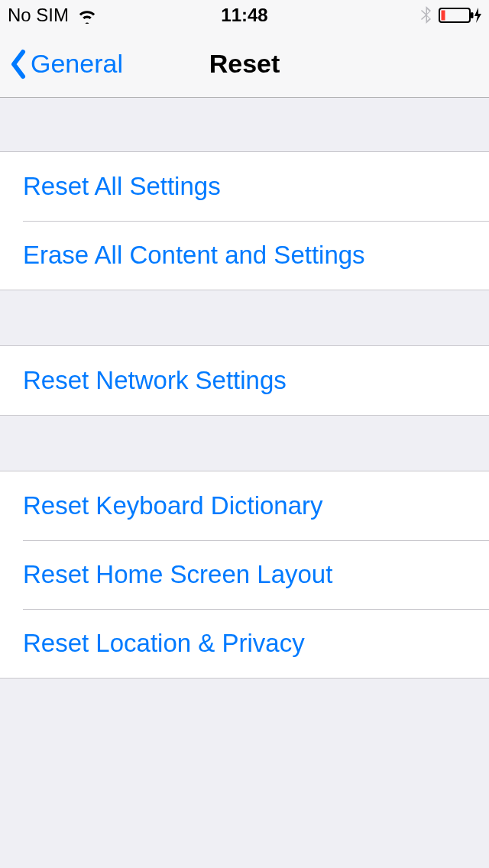 The image size is (489, 868). What do you see at coordinates (177, 575) in the screenshot?
I see `row-label: Reset Home Screen Layout` at bounding box center [177, 575].